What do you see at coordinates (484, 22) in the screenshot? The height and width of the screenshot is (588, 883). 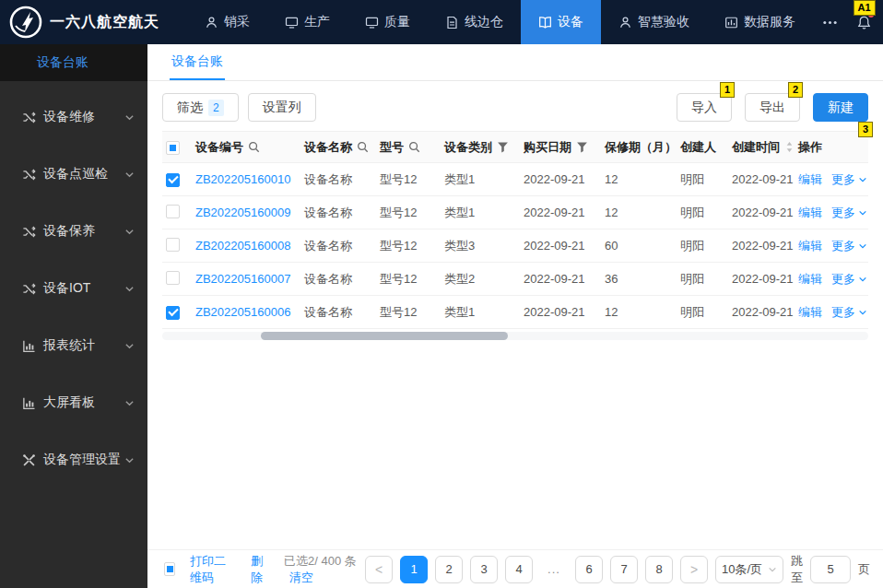 I see `nav-item-label: 线边仓` at bounding box center [484, 22].